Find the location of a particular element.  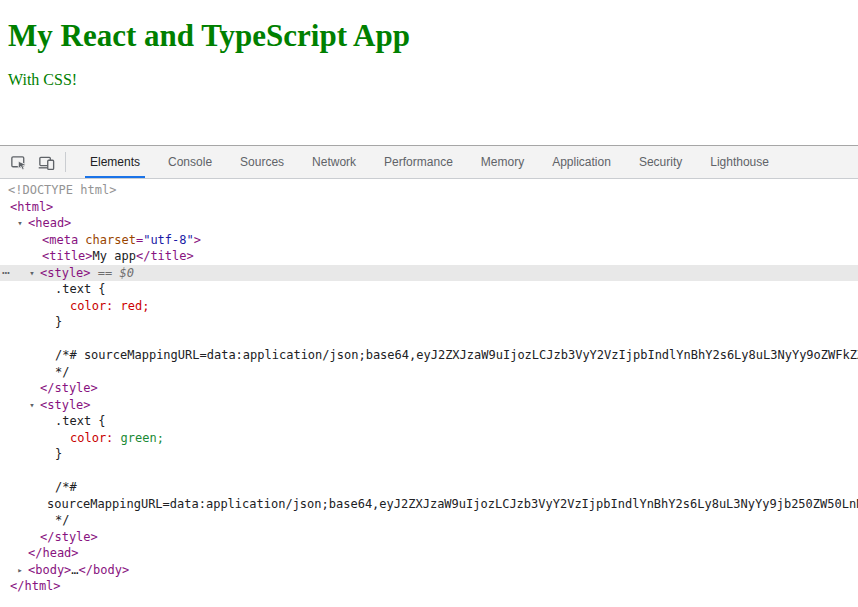

tab-network: Network is located at coordinates (334, 162).